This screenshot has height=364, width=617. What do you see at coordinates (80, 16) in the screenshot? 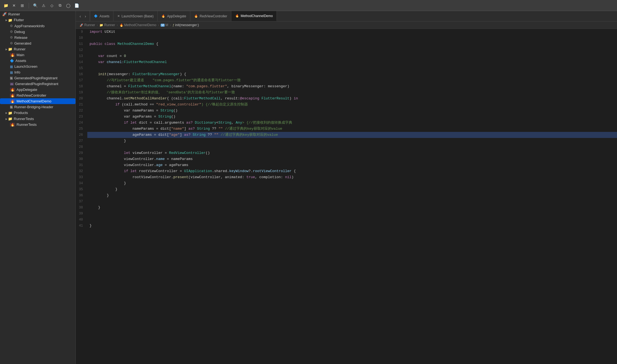
I see `nav-back-button: ‹` at bounding box center [80, 16].